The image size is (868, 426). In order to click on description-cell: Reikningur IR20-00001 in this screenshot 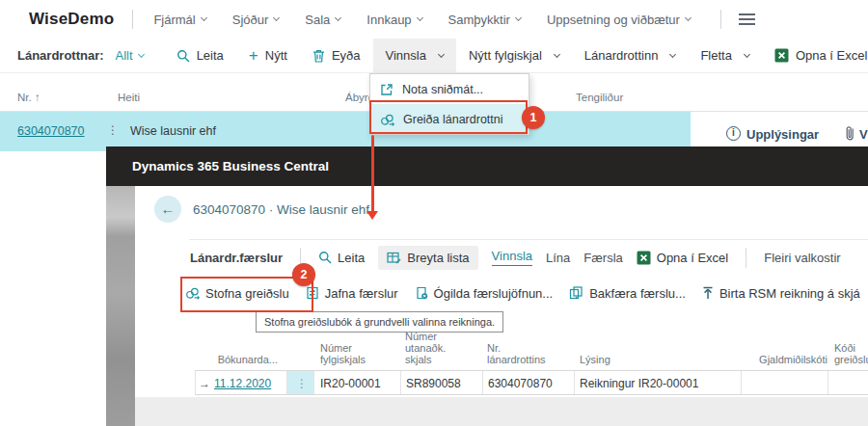, I will do `click(638, 384)`.